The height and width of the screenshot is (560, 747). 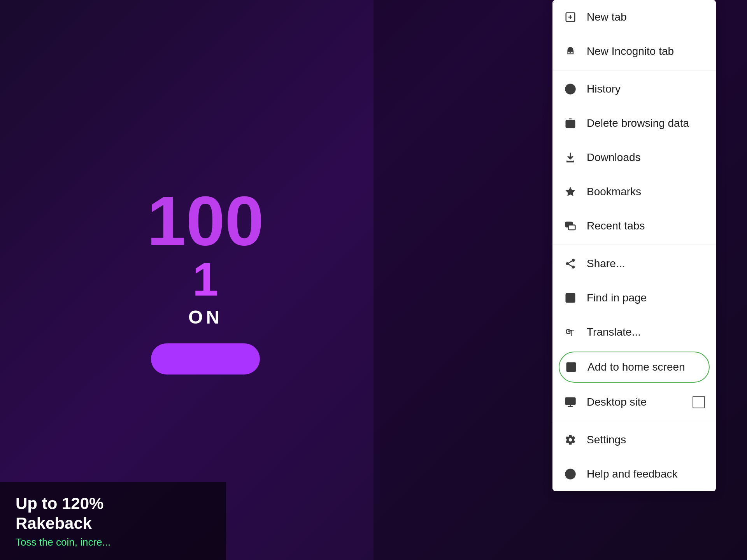 What do you see at coordinates (634, 158) in the screenshot?
I see `menu-item-downloads: Downloads` at bounding box center [634, 158].